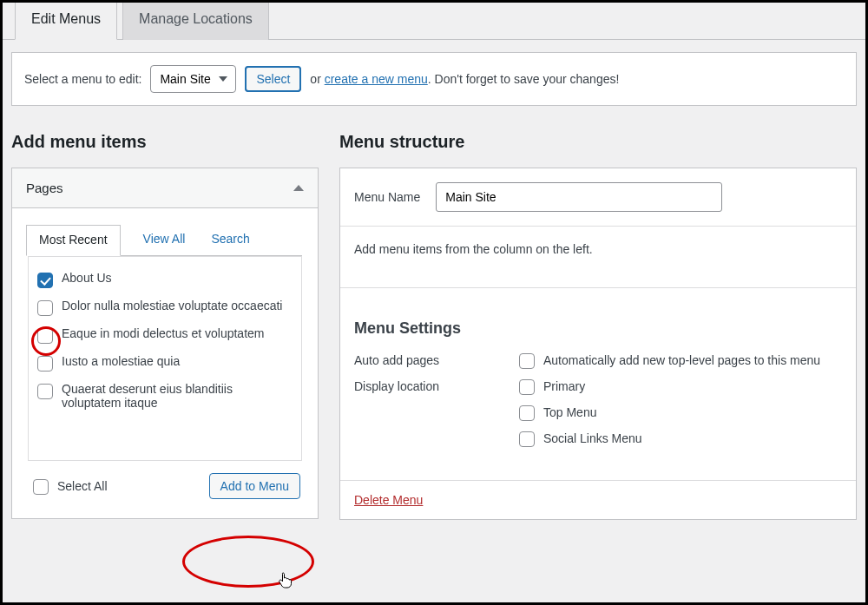 The image size is (868, 605). I want to click on select-menu-label: Select a menu to edit:, so click(83, 79).